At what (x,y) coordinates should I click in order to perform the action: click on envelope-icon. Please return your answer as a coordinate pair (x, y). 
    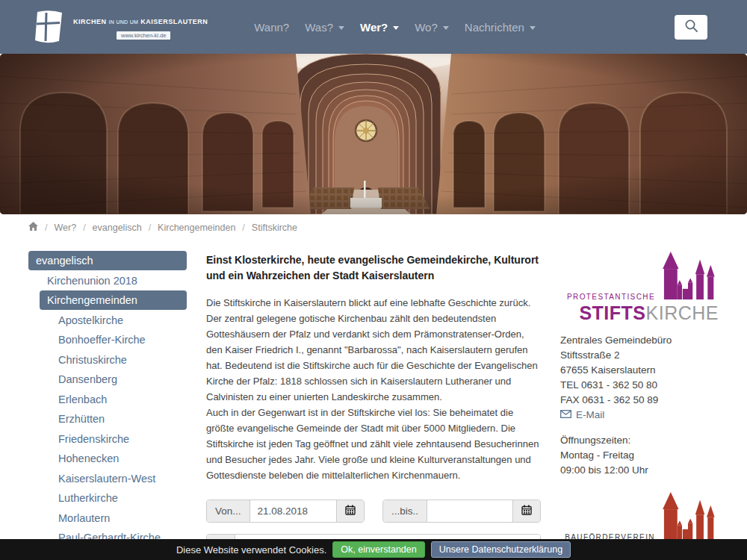
    Looking at the image, I should click on (566, 415).